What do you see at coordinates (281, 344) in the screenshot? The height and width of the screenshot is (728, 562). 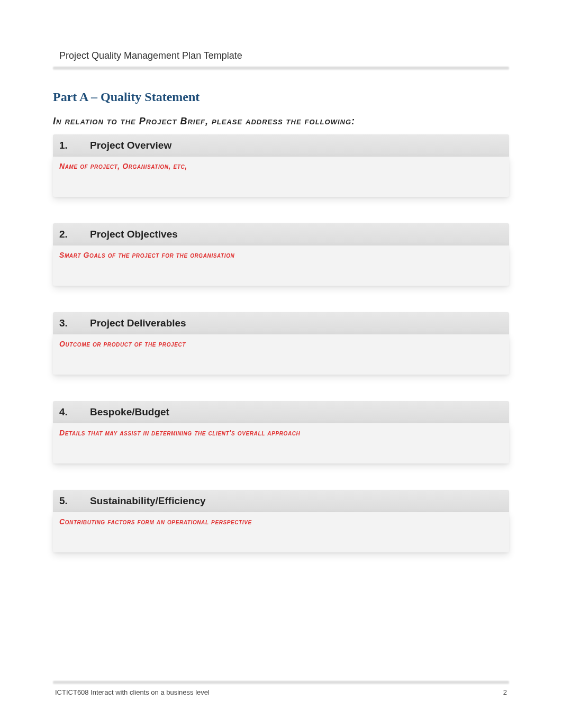 I see `section-hint: Outcome or product of the project` at bounding box center [281, 344].